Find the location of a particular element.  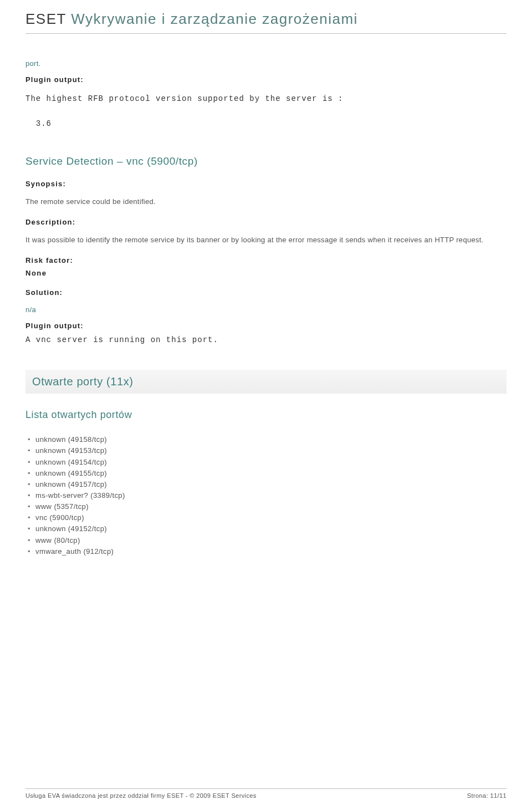

footer-divider is located at coordinates (266, 788).